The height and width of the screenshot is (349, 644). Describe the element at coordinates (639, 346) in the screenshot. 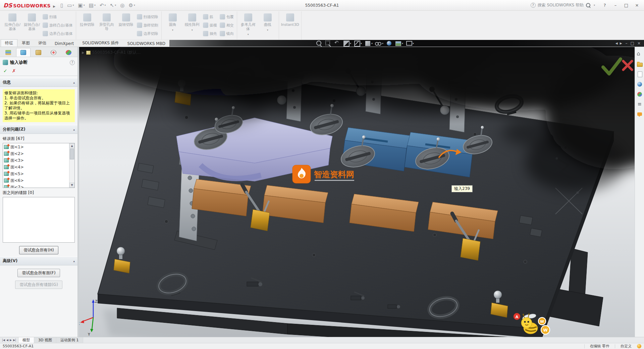

I see `status-ball-icon` at that location.